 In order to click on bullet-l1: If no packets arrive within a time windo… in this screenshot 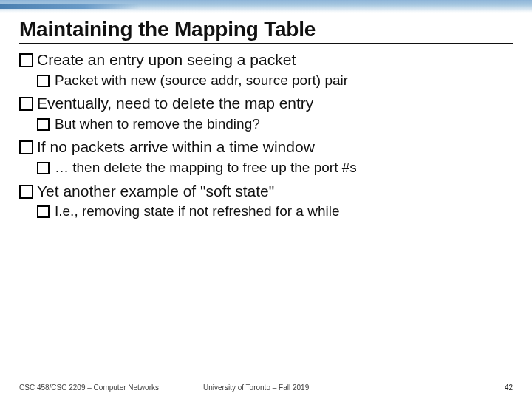, I will do `click(266, 148)`.